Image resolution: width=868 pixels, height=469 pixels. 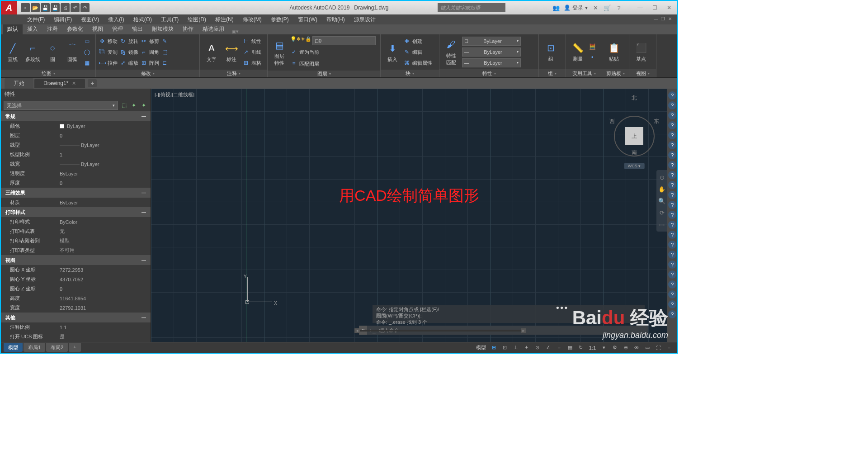 I want to click on rect-button: ▭, so click(x=87, y=41).